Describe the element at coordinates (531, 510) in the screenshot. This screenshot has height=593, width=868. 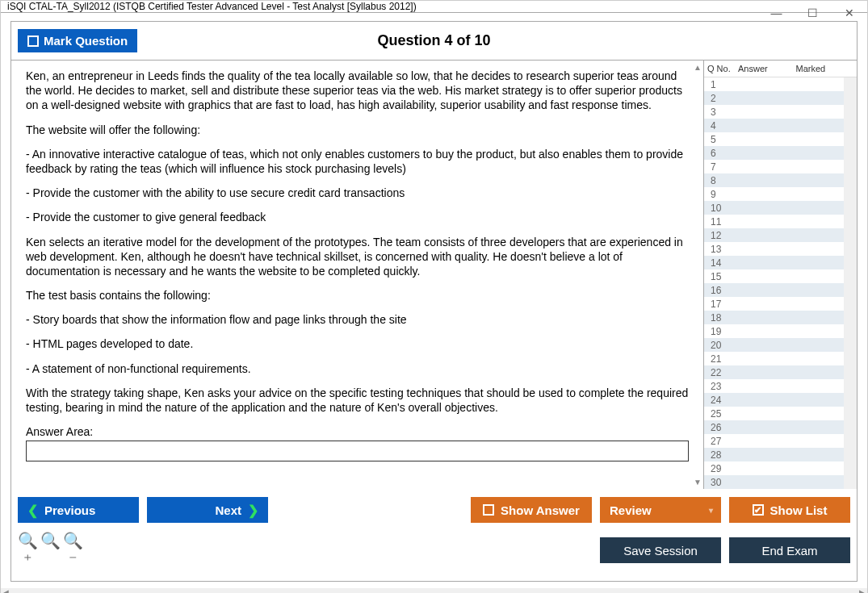
I see `show-answer-button: Show Answer` at that location.